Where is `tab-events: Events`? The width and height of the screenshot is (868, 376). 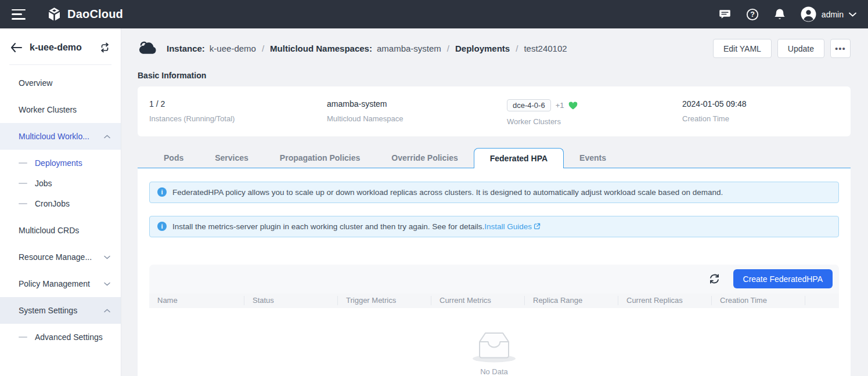 tab-events: Events is located at coordinates (593, 158).